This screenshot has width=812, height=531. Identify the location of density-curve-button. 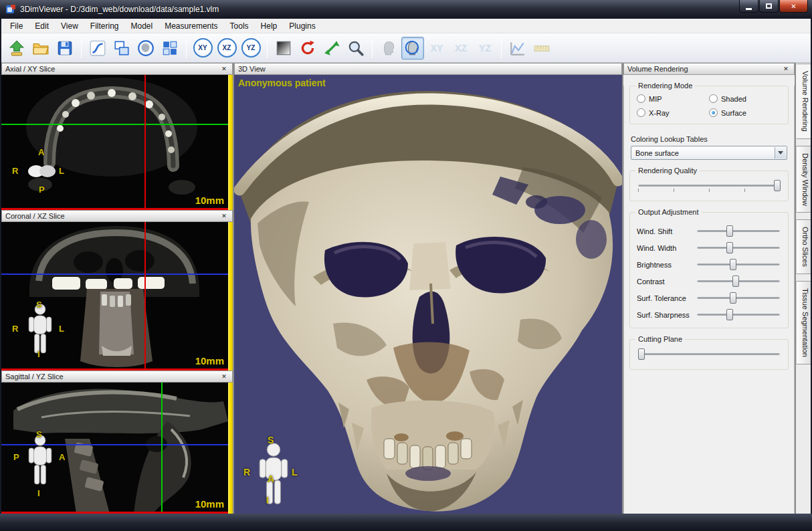
(98, 48).